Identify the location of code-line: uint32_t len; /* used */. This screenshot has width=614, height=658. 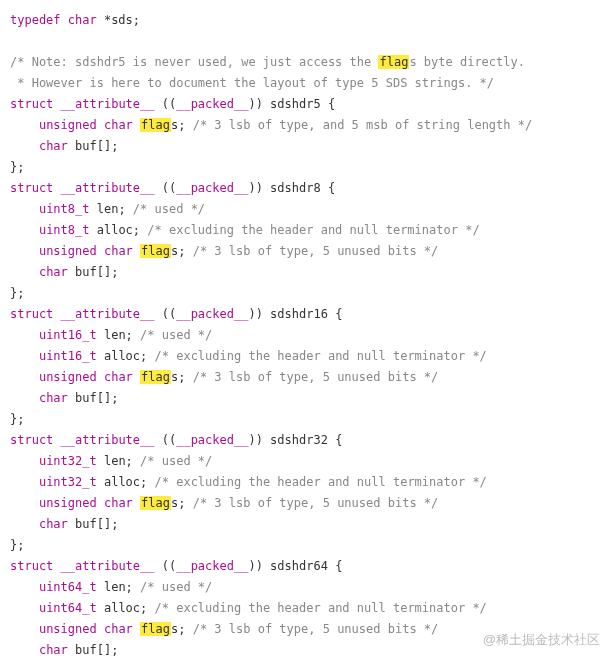
(111, 461).